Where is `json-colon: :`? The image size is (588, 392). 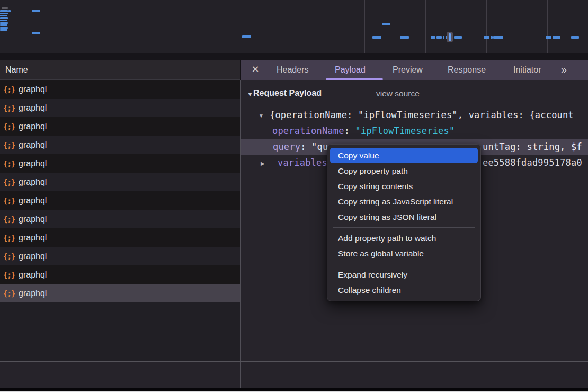
json-colon: : is located at coordinates (306, 147).